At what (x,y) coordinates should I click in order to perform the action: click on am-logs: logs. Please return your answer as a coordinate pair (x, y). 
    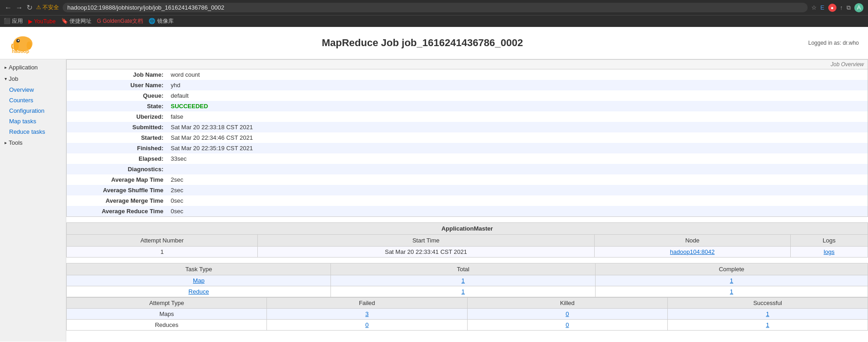
    Looking at the image, I should click on (829, 252).